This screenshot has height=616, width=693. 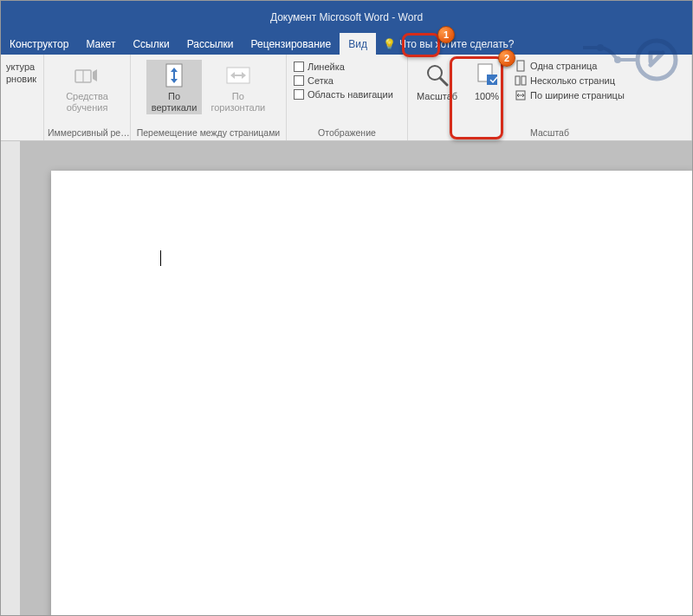 I want to click on text-cursor, so click(x=161, y=258).